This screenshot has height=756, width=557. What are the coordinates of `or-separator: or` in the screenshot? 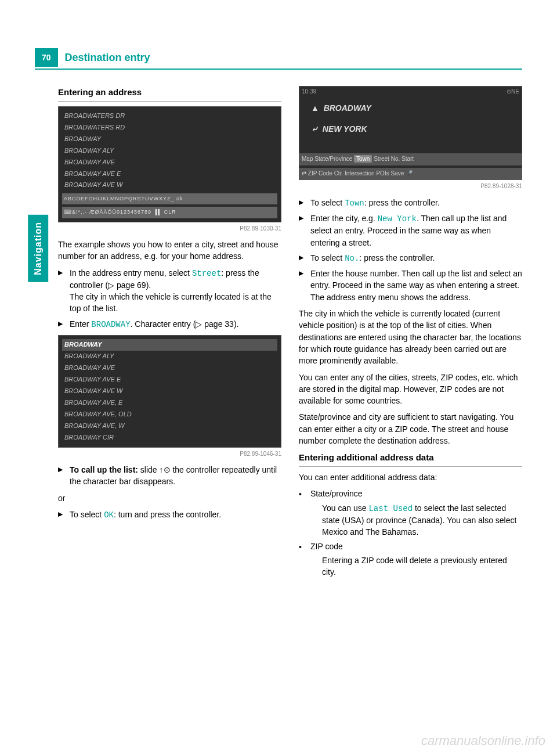 It's located at (169, 498).